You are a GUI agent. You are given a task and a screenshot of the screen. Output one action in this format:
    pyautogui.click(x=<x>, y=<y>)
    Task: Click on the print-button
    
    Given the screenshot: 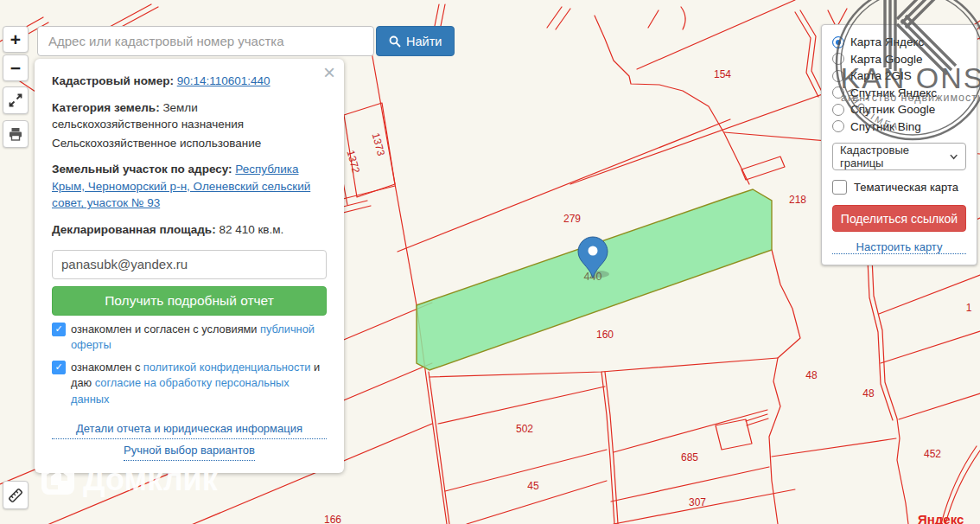 What is the action you would take?
    pyautogui.click(x=16, y=134)
    